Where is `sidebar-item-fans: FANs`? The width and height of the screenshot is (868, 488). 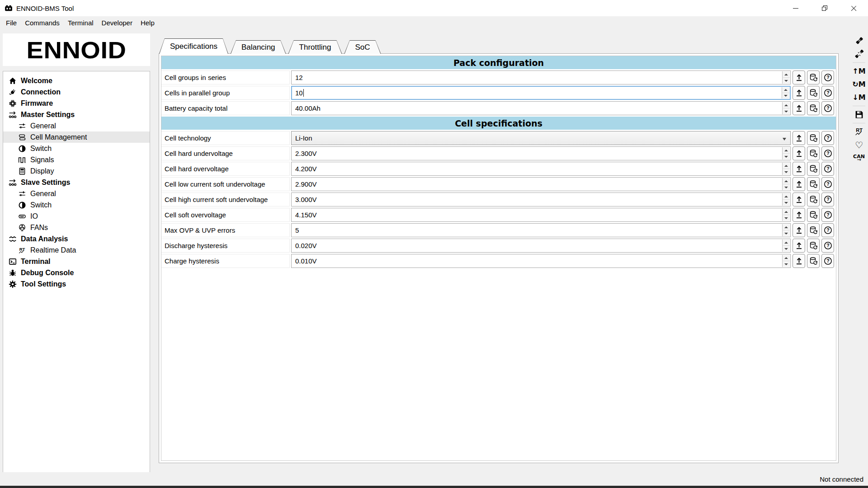 sidebar-item-fans: FANs is located at coordinates (76, 228).